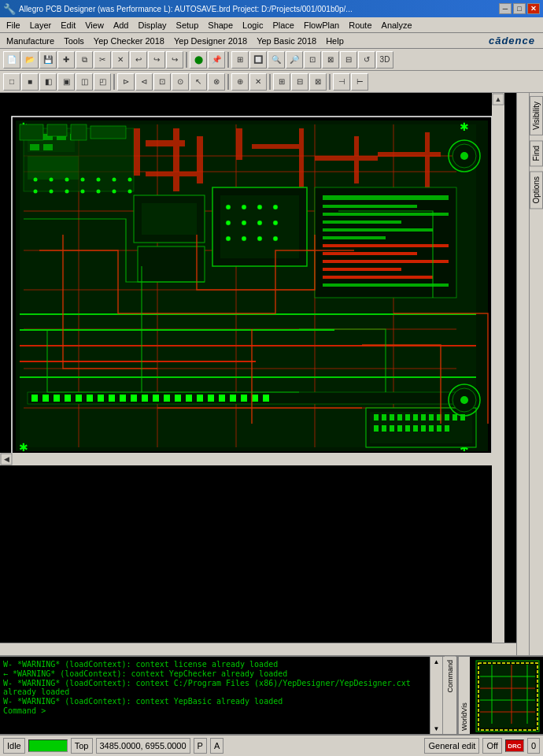  What do you see at coordinates (367, 60) in the screenshot?
I see `toolbar-btn-zoom8: ↺` at bounding box center [367, 60].